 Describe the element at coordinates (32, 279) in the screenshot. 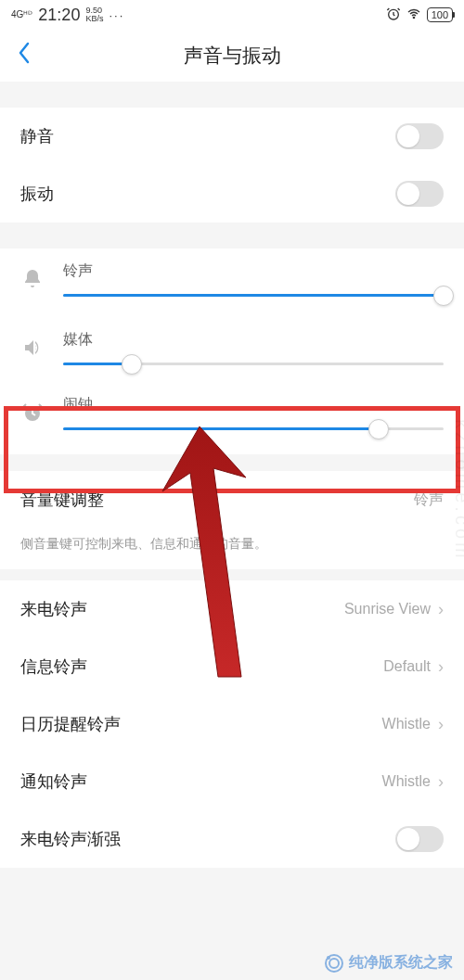

I see `bell-icon` at that location.